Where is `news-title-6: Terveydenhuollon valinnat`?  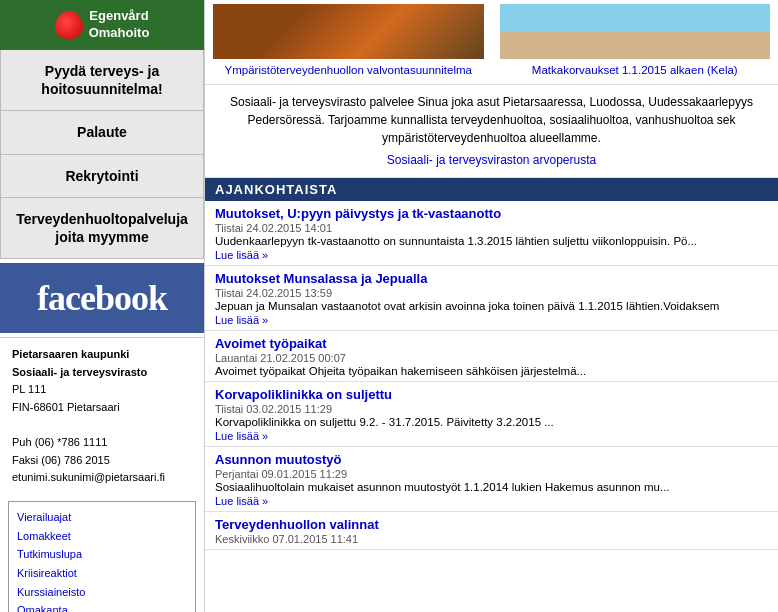 news-title-6: Terveydenhuollon valinnat is located at coordinates (492, 524).